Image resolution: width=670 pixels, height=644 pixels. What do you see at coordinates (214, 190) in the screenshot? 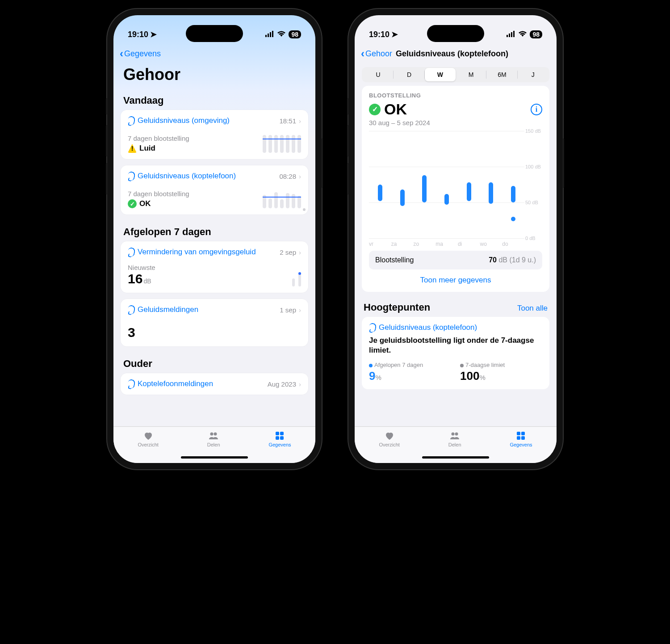
I see `card-headphone-sound: Geluidsniveaus (koptelefoon) 08:28› 7 da…` at bounding box center [214, 190].